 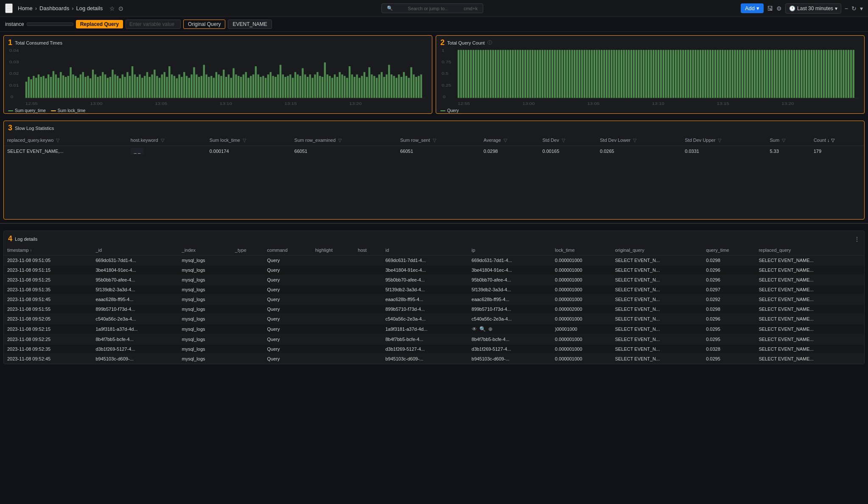 What do you see at coordinates (135, 329) in the screenshot?
I see `cell-id: 1a9f3181-a37d-4d...` at bounding box center [135, 329].